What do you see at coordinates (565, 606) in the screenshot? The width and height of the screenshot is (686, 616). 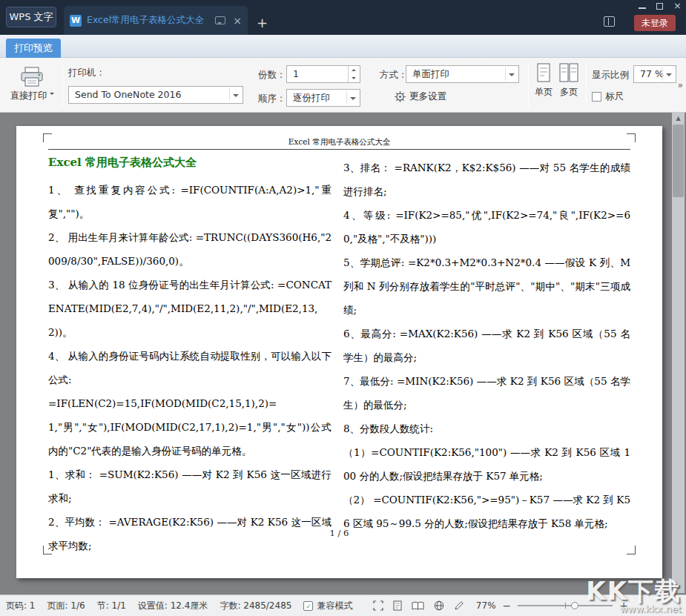 I see `zoom-slider` at bounding box center [565, 606].